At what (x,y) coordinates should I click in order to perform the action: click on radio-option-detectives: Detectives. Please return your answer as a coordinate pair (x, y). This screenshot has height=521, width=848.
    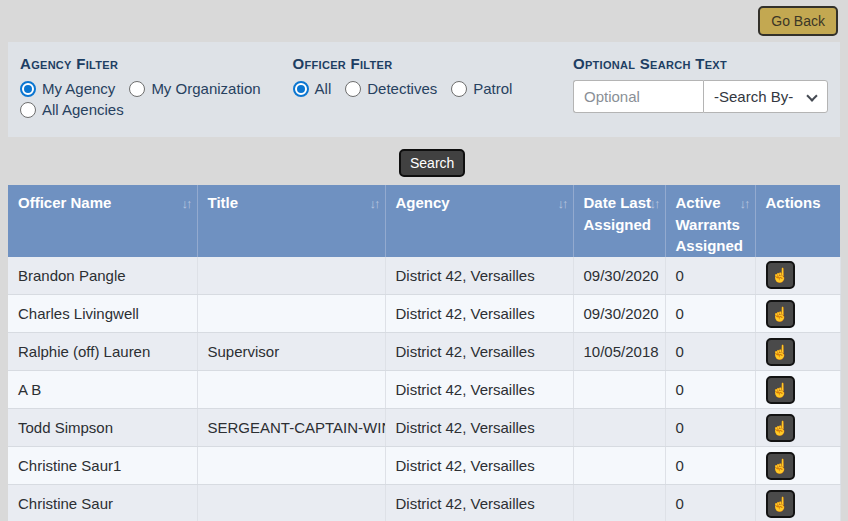
    Looking at the image, I should click on (391, 88).